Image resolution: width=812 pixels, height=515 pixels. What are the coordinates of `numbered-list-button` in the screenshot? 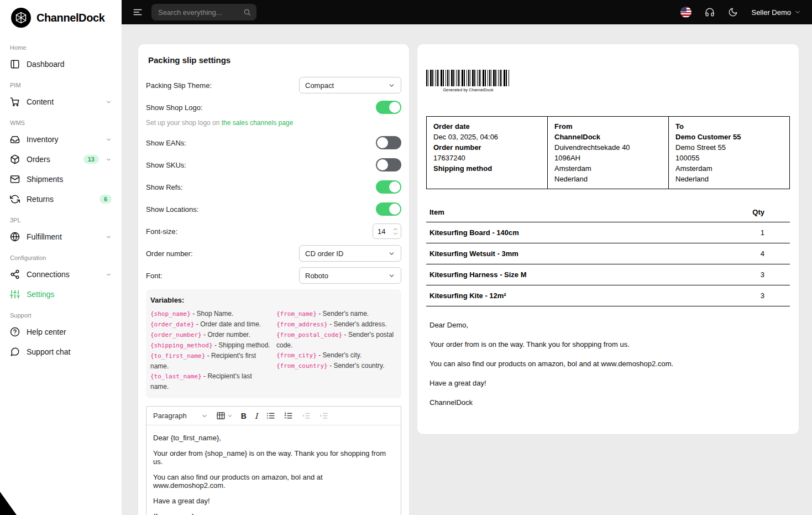 It's located at (289, 416).